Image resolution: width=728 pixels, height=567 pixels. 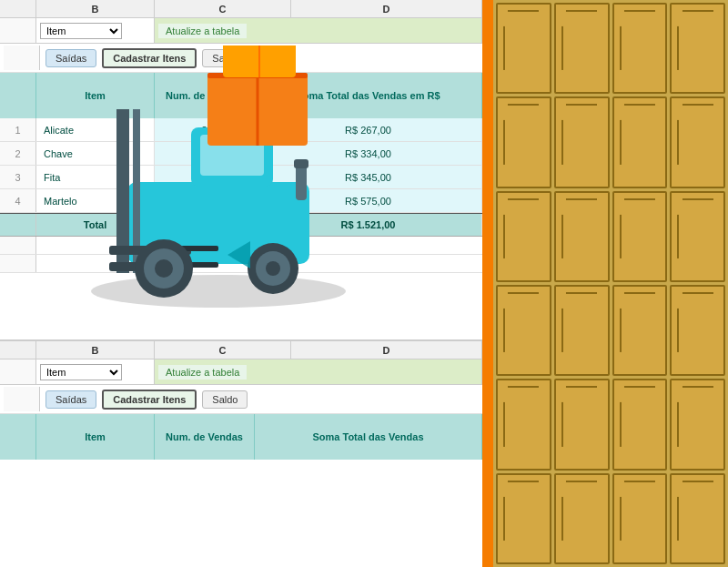 What do you see at coordinates (241, 9) in the screenshot?
I see `column-headers: B C D` at bounding box center [241, 9].